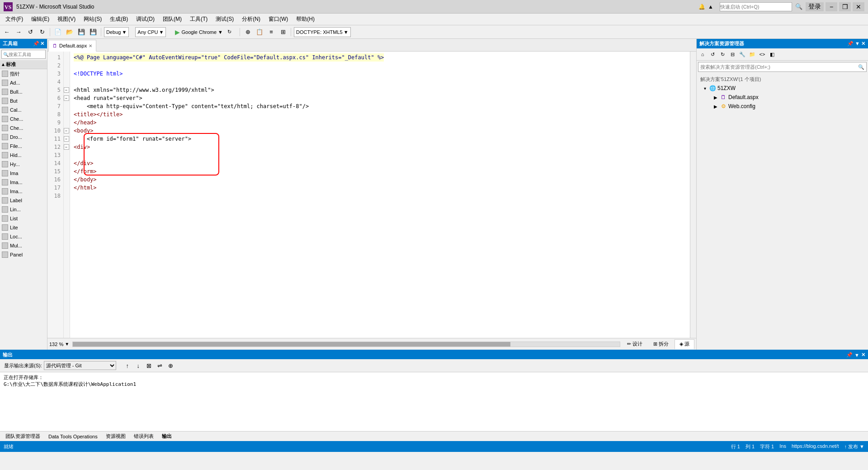 Image resolution: width=868 pixels, height=470 pixels. Describe the element at coordinates (40, 19) in the screenshot. I see `menu-item-e: 编辑(E)` at that location.